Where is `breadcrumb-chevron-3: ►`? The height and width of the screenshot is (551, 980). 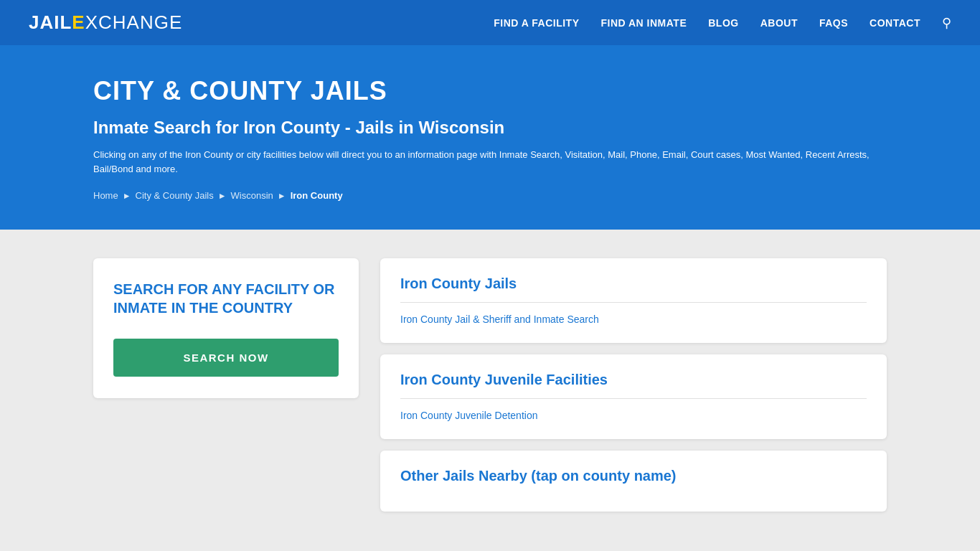 breadcrumb-chevron-3: ► is located at coordinates (282, 196).